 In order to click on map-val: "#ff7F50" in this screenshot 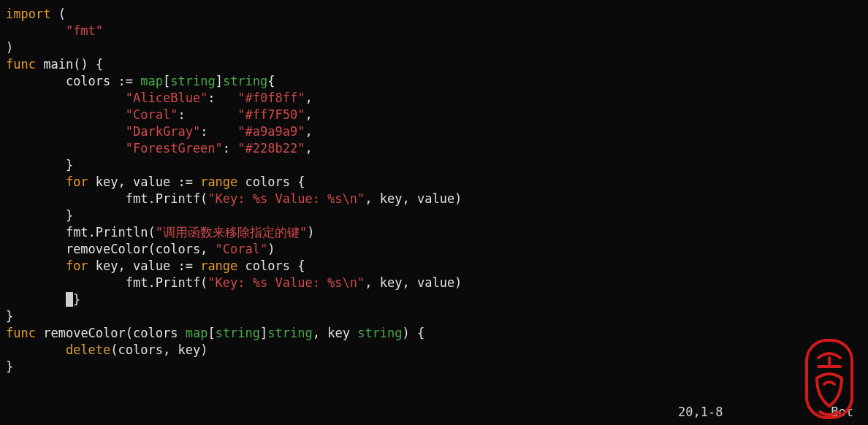, I will do `click(271, 115)`.